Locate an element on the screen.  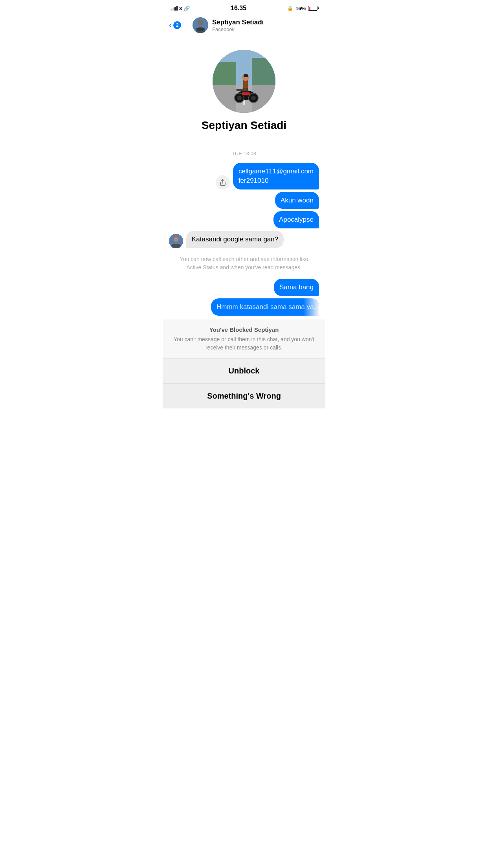
message-row: cellgame111@gmail.comfer291010 is located at coordinates (244, 176).